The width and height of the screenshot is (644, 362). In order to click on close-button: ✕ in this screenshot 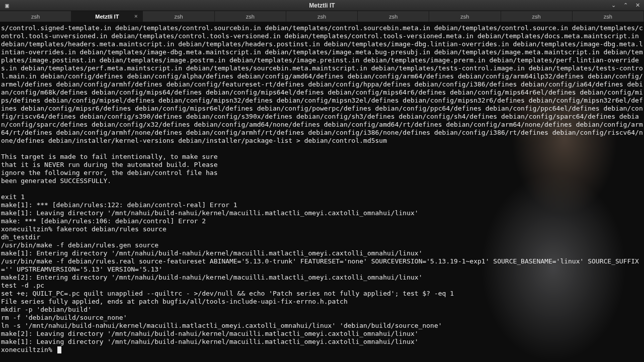, I will do `click(637, 6)`.